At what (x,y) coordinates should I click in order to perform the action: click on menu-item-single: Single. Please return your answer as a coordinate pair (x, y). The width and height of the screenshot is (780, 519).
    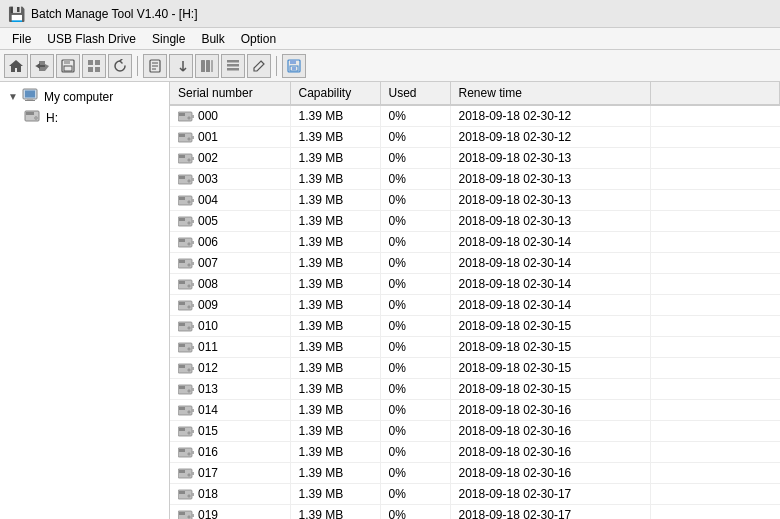
    Looking at the image, I should click on (168, 39).